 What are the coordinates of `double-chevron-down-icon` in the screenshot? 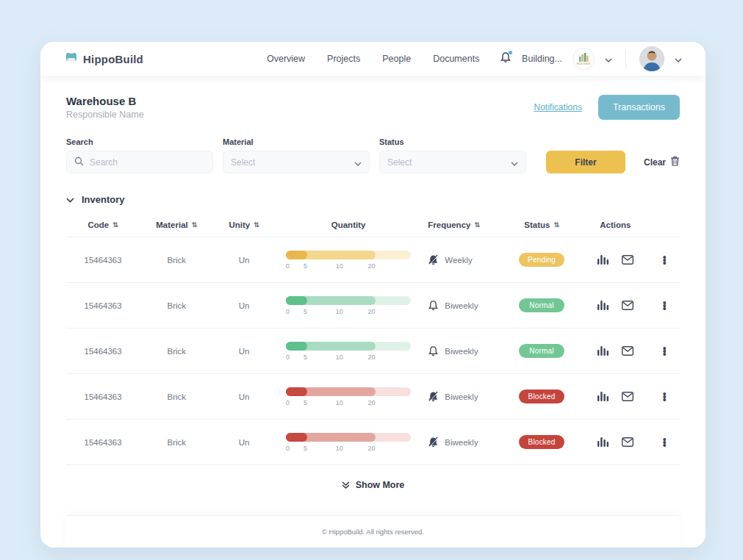 It's located at (345, 485).